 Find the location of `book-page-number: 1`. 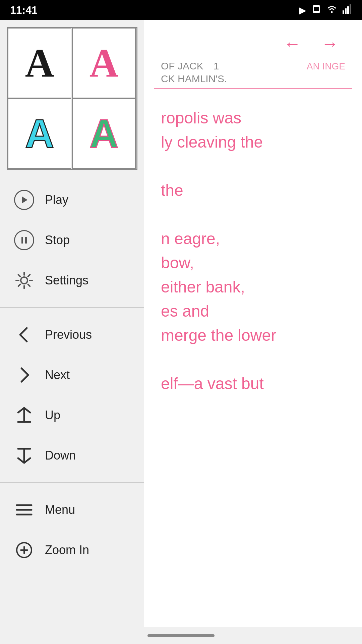

book-page-number: 1 is located at coordinates (217, 66).